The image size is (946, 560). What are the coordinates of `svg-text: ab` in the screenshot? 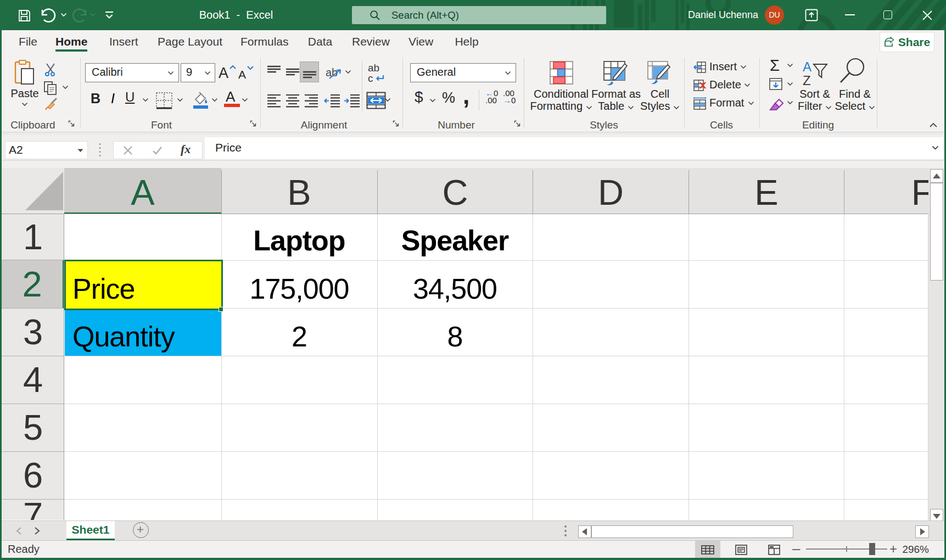 It's located at (373, 68).